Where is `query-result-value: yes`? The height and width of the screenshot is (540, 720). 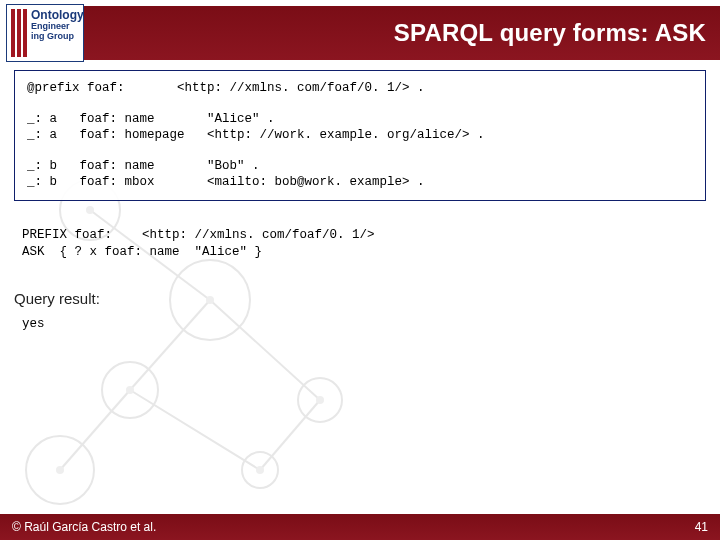
query-result-value: yes is located at coordinates (364, 324).